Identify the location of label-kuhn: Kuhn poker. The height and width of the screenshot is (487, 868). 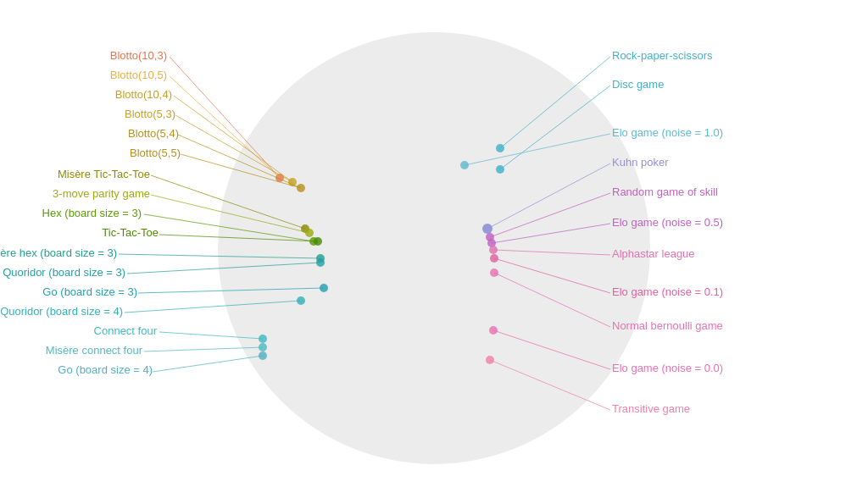
(641, 163).